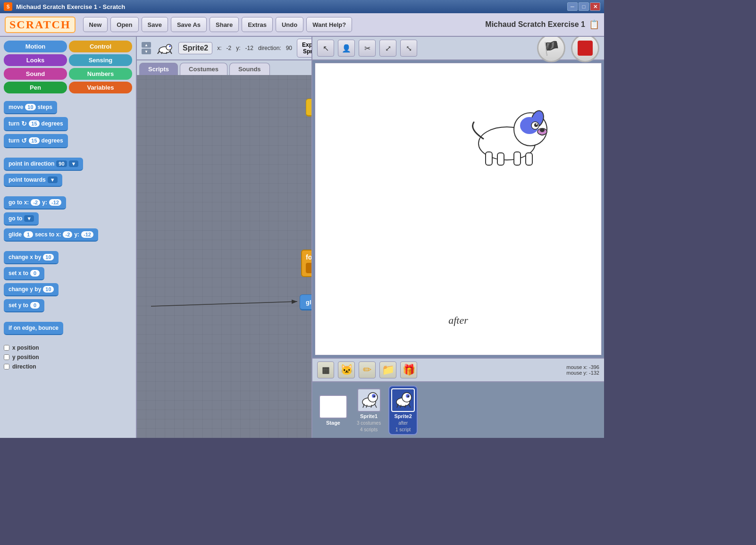 This screenshot has height=545, width=756. What do you see at coordinates (195, 48) in the screenshot?
I see `sprite-name: Sprite2` at bounding box center [195, 48].